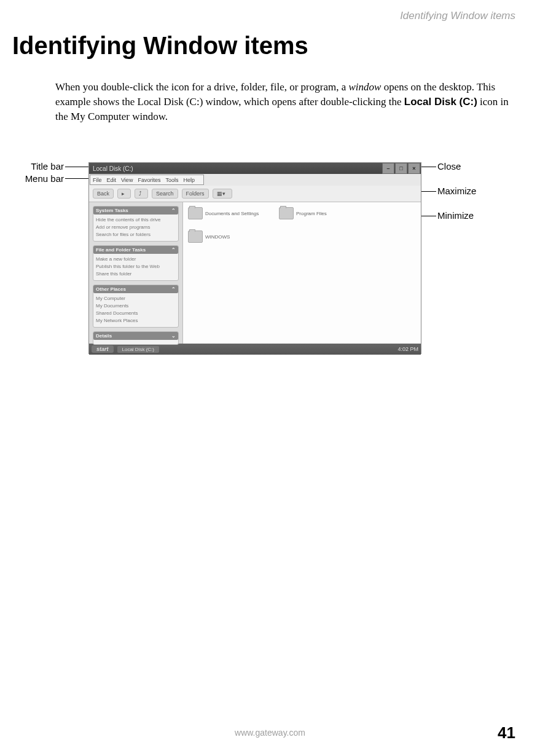 The height and width of the screenshot is (756, 540). What do you see at coordinates (136, 274) in the screenshot?
I see `panel-item: Share this folder` at bounding box center [136, 274].